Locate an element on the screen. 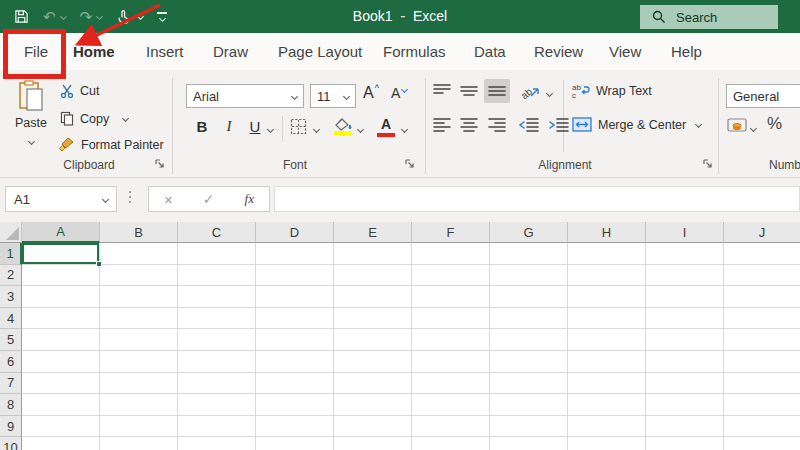  cell-D2 is located at coordinates (295, 276).